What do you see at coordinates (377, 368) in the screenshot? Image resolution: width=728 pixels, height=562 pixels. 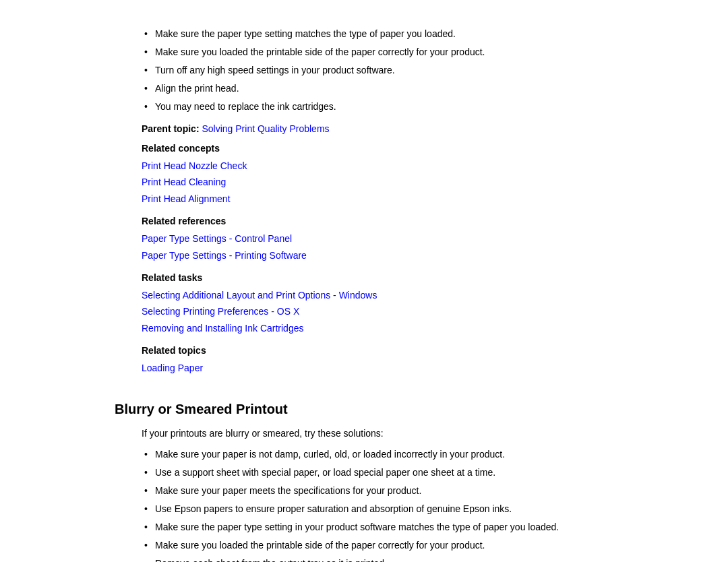 I see `topic-link-1: Loading Paper` at bounding box center [377, 368].